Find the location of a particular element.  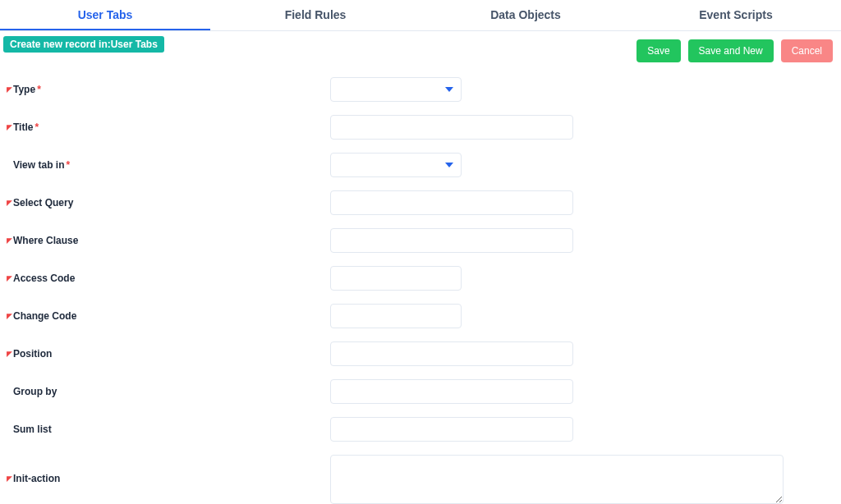

init-action-textarea is located at coordinates (557, 479).